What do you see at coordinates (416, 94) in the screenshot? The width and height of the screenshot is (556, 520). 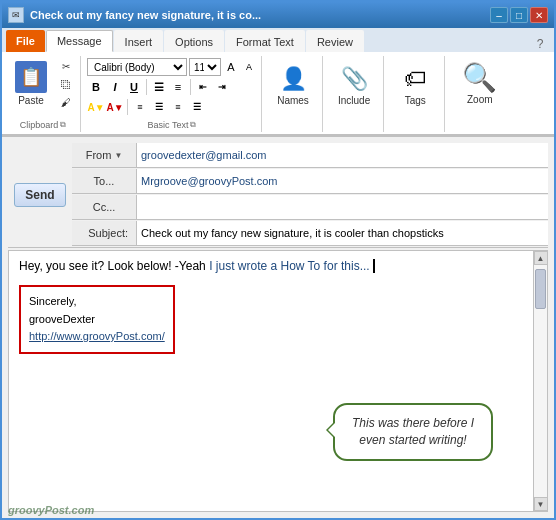 I see `tags-group: 🏷 Tags` at bounding box center [416, 94].